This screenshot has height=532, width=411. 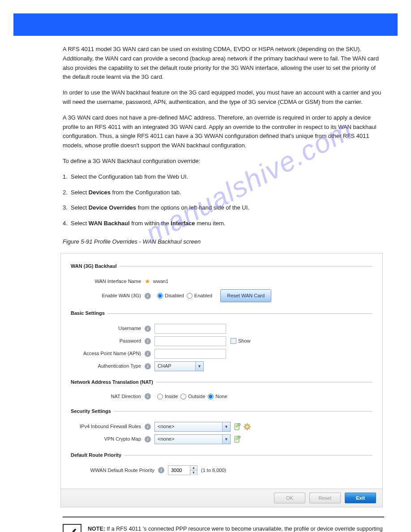 I want to click on username-input, so click(x=190, y=329).